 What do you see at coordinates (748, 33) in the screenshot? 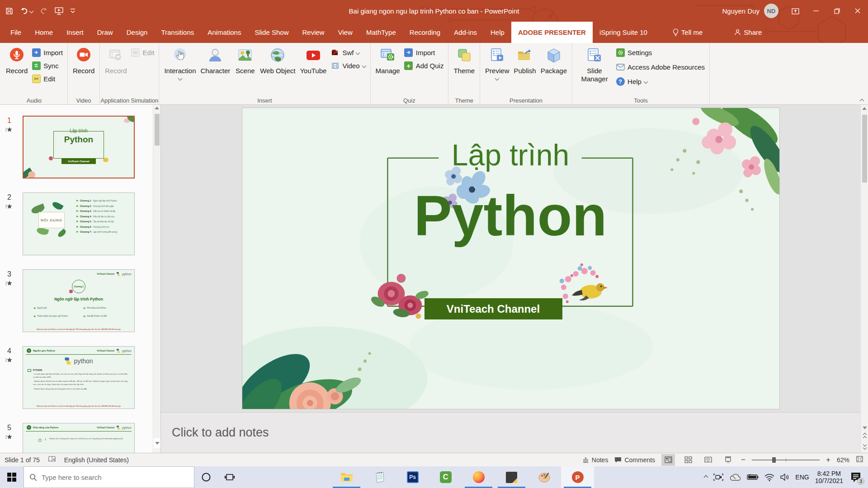
I see `tab-share: Share` at bounding box center [748, 33].